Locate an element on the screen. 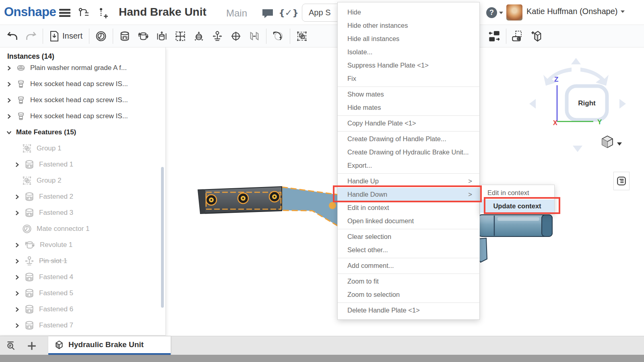 The image size is (644, 362). mate-row-fastened-4: Fastened 4 is located at coordinates (83, 277).